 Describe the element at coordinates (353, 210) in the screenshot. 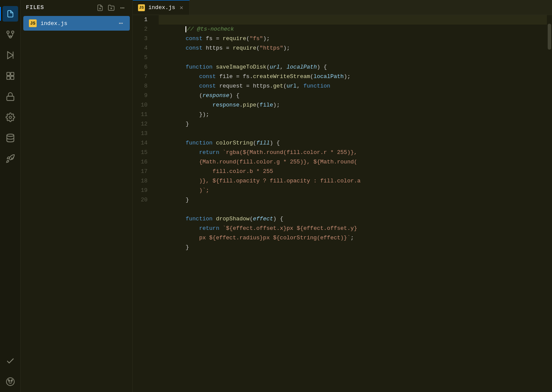

I see `code-line-21: function dropShadow(effect) {` at that location.